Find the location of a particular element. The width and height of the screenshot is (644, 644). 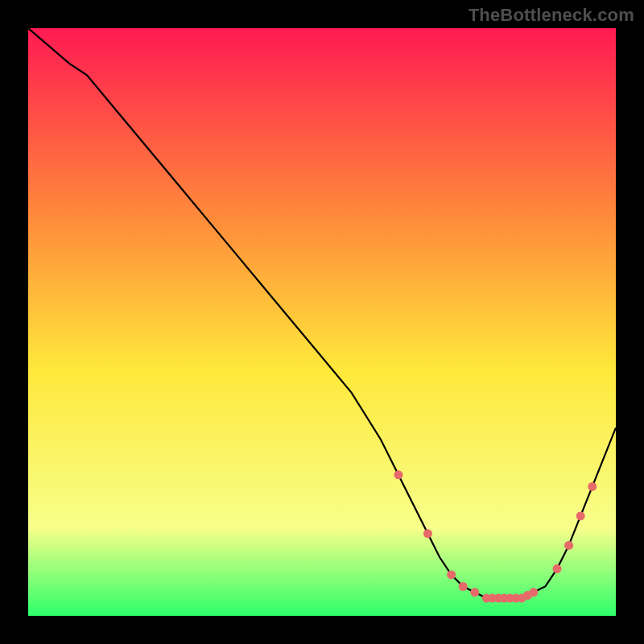

watermark-text: TheBottleneck.com is located at coordinates (551, 15).